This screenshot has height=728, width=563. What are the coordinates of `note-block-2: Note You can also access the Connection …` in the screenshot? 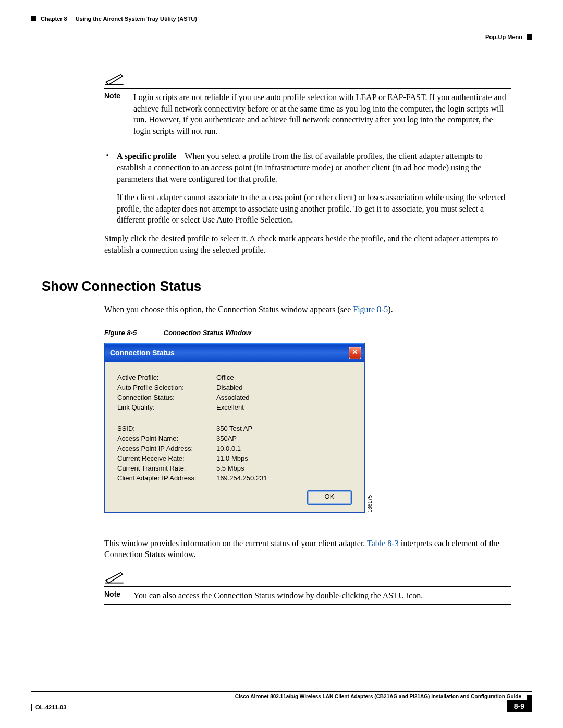 It's located at (308, 596).